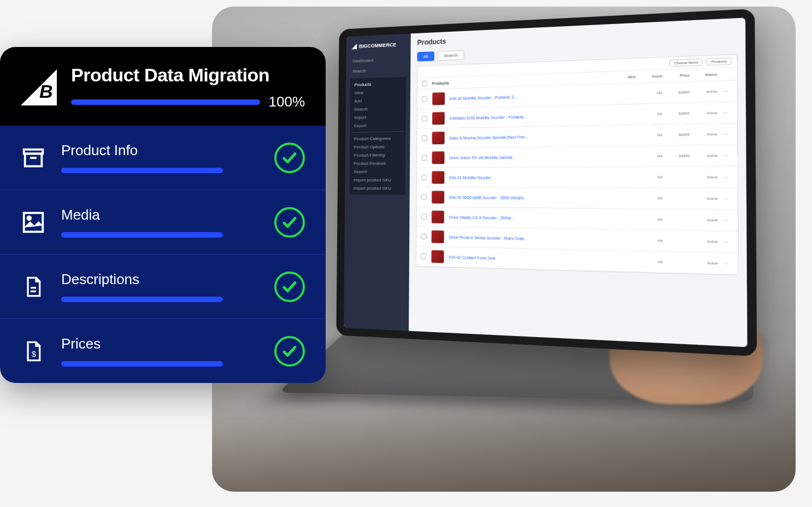 The image size is (812, 507). I want to click on select-all-checkbox, so click(425, 84).